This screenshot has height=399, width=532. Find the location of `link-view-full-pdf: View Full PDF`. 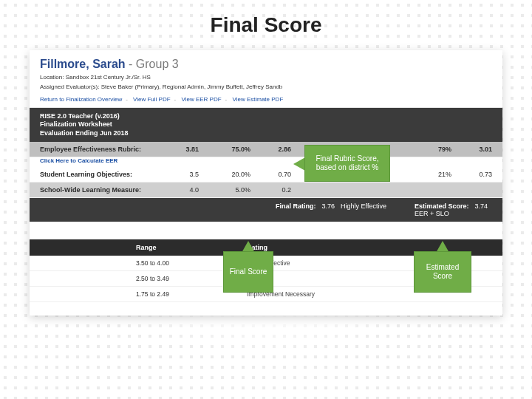

link-view-full-pdf: View Full PDF is located at coordinates (152, 99).